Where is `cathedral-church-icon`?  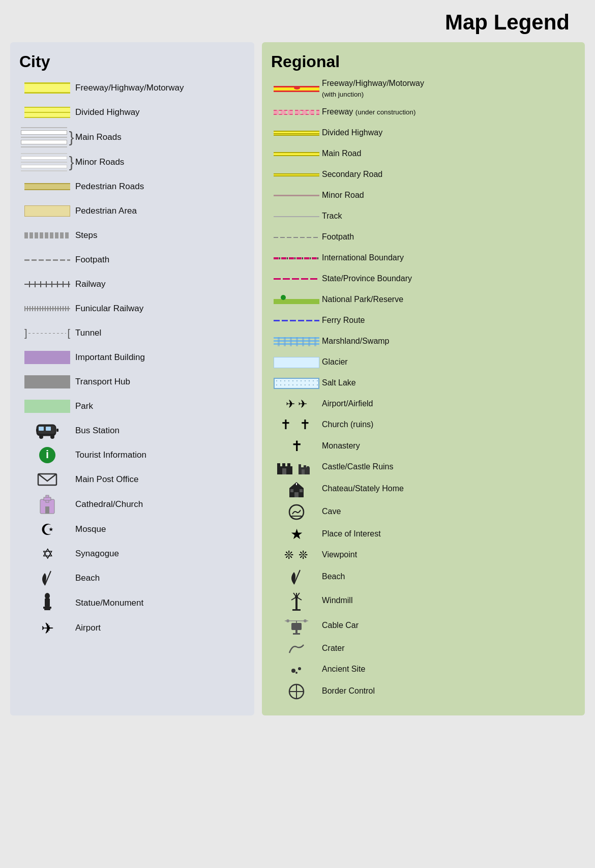 cathedral-church-icon is located at coordinates (47, 504).